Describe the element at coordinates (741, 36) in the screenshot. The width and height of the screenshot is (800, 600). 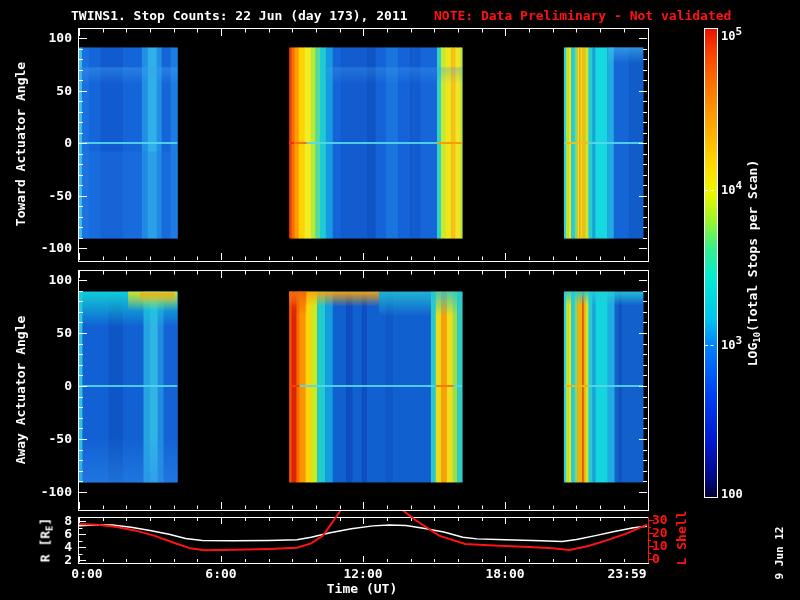
I see `colorbar-tick: 105` at that location.